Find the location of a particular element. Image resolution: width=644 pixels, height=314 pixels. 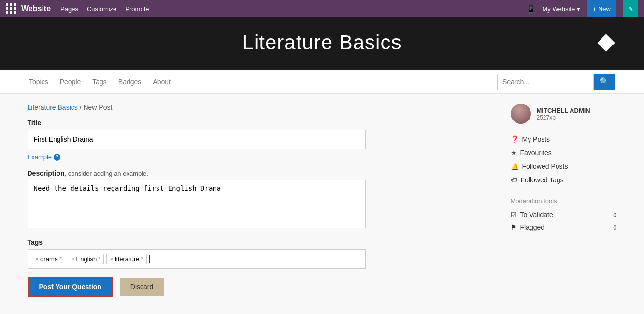

sidebar-favourites: ★ Favourites is located at coordinates (564, 153).